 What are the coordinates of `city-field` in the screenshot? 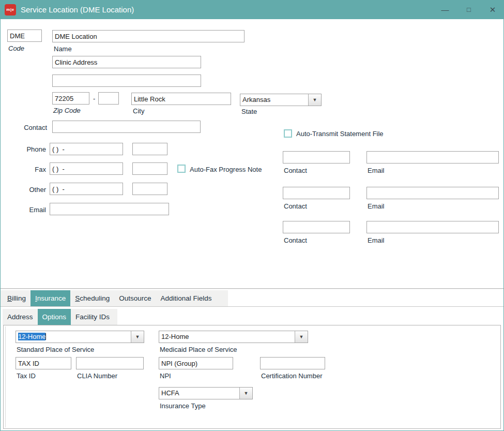 It's located at (181, 99).